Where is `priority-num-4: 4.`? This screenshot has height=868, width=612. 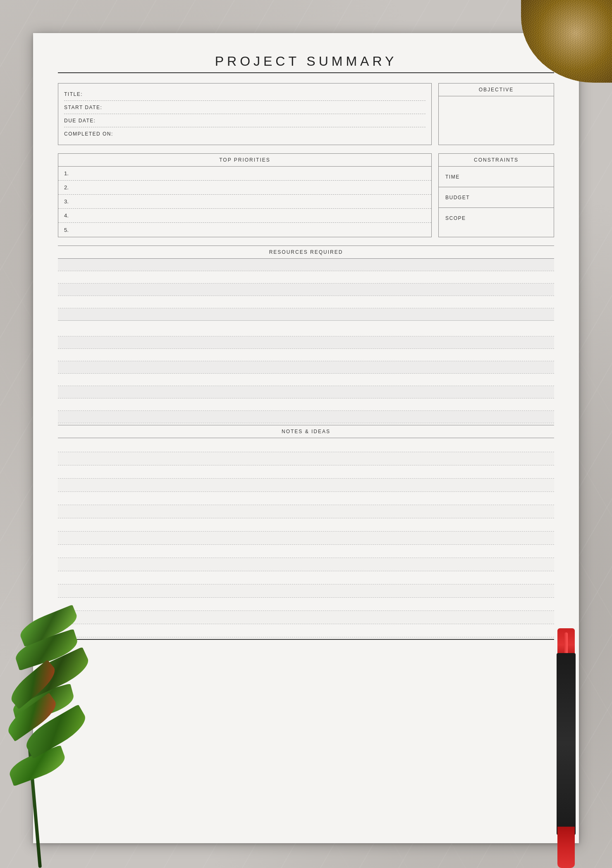 priority-num-4: 4. is located at coordinates (66, 216).